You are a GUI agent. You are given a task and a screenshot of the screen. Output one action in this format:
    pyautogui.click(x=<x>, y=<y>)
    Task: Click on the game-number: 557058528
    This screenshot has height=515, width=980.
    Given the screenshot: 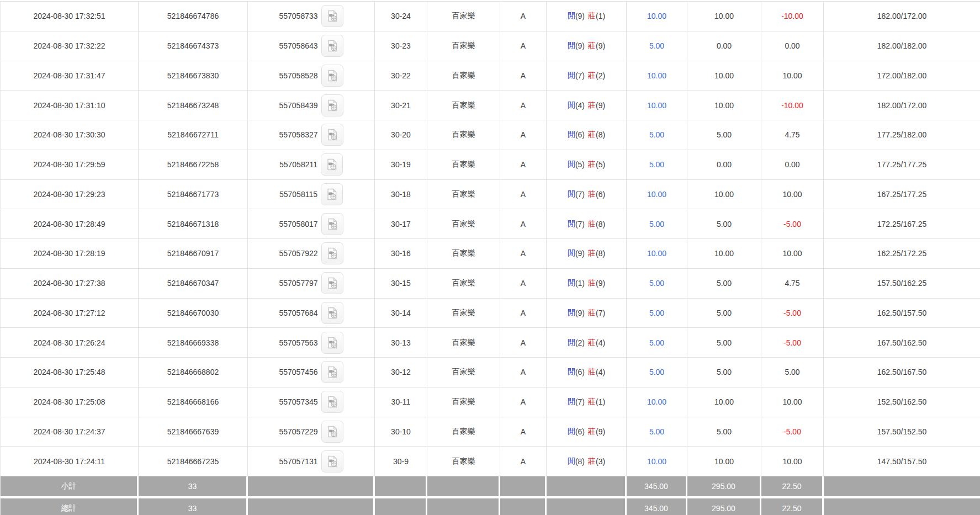 What is the action you would take?
    pyautogui.click(x=298, y=76)
    